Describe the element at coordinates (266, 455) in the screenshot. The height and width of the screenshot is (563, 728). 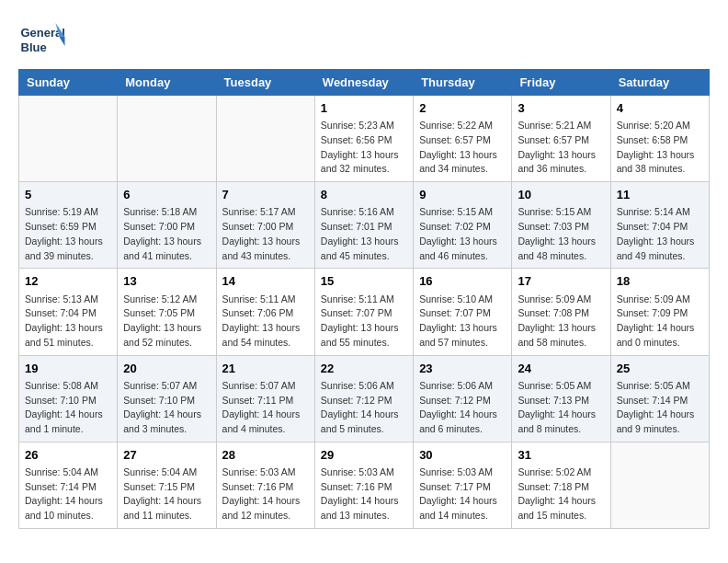
I see `day-number: 28` at that location.